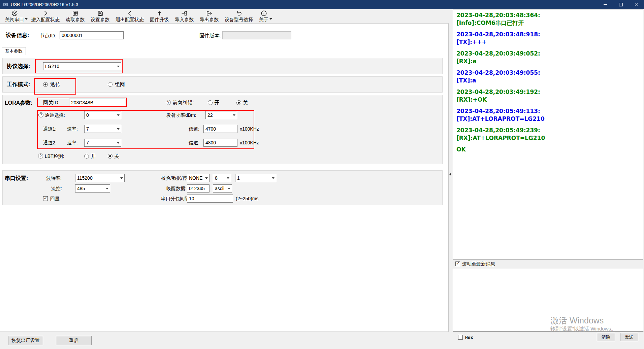  I want to click on channel2-freq-input, so click(220, 143).